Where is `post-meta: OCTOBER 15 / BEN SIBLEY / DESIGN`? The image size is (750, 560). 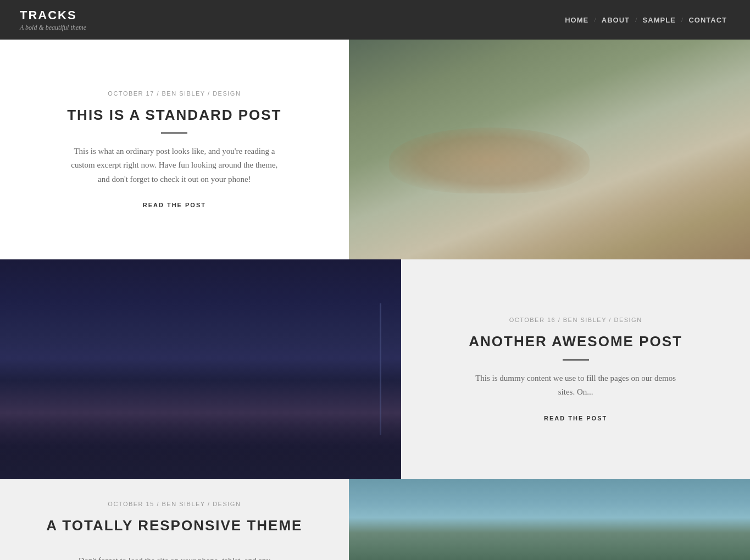 post-meta: OCTOBER 15 / BEN SIBLEY / DESIGN is located at coordinates (174, 504).